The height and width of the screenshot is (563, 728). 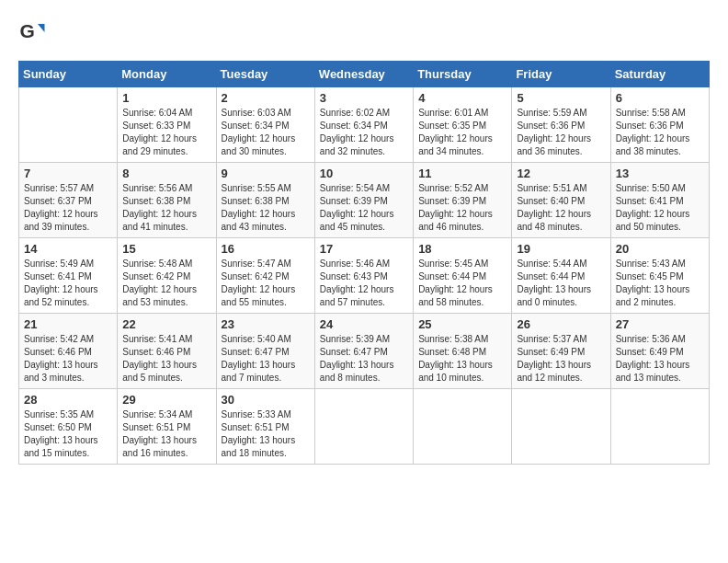 What do you see at coordinates (68, 173) in the screenshot?
I see `day-number: 7` at bounding box center [68, 173].